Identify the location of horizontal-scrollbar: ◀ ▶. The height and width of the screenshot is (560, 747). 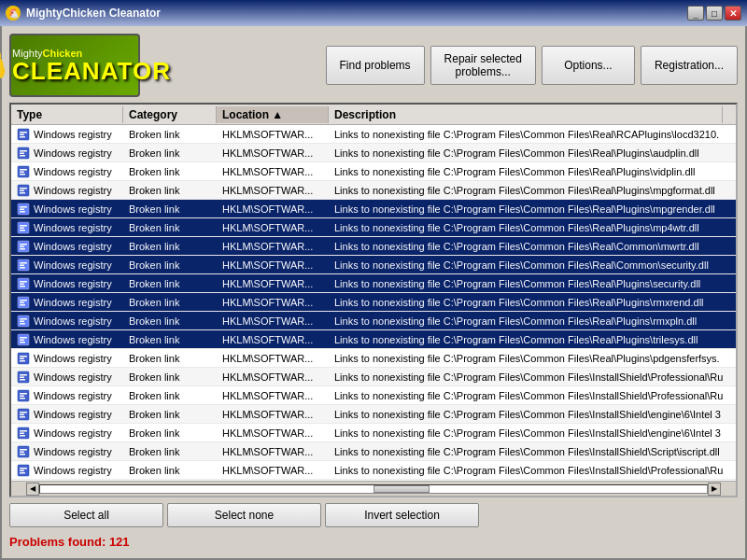
(374, 488).